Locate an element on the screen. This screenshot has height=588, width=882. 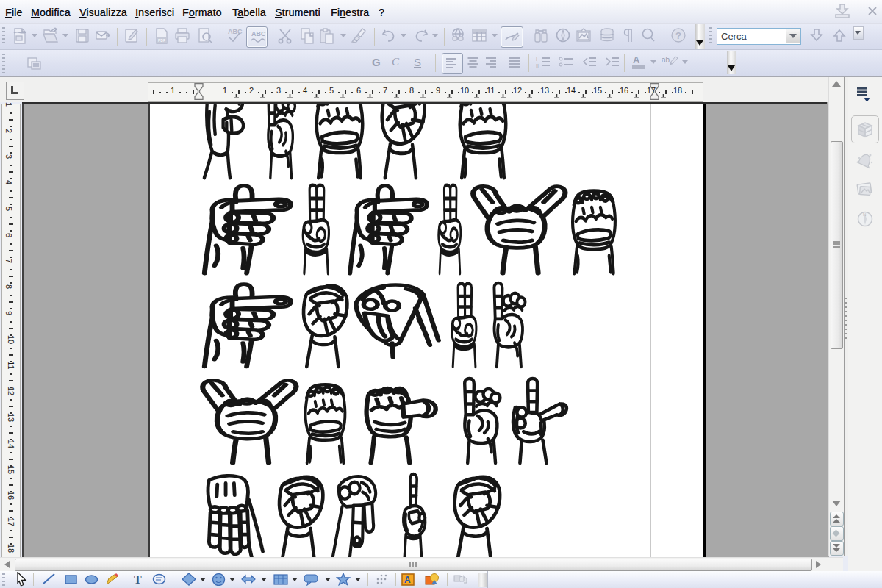
svg-text: N is located at coordinates (864, 215).